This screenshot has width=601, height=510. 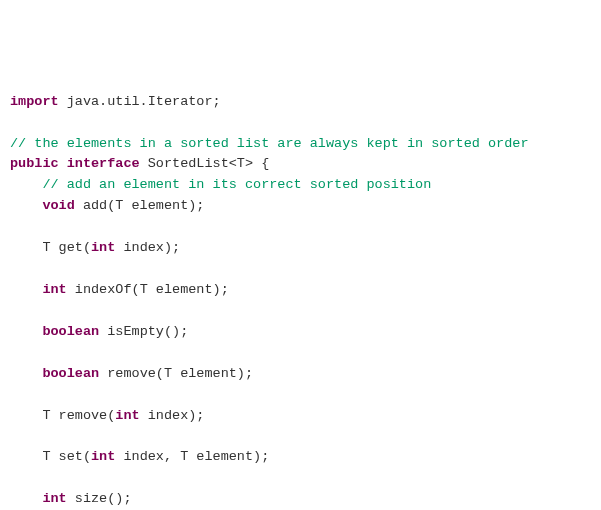 What do you see at coordinates (269, 144) in the screenshot?
I see `code-token: // the elements in a sorted list are alw…` at bounding box center [269, 144].